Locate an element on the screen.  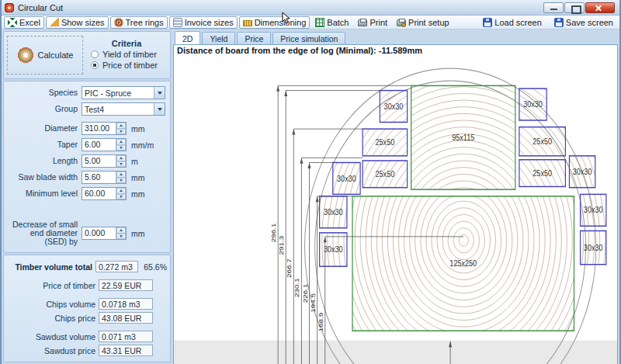
toolbar-button-label: Load screen is located at coordinates (519, 23).